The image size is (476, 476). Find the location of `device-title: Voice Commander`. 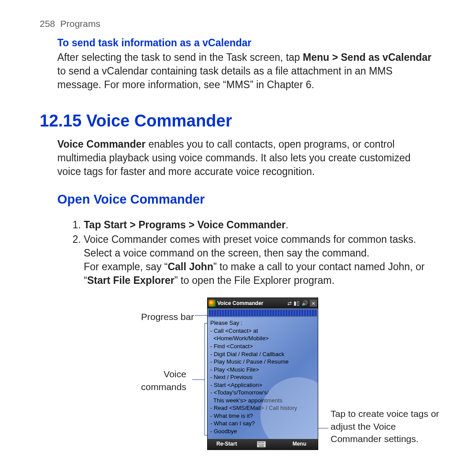

device-title: Voice Commander is located at coordinates (240, 303).